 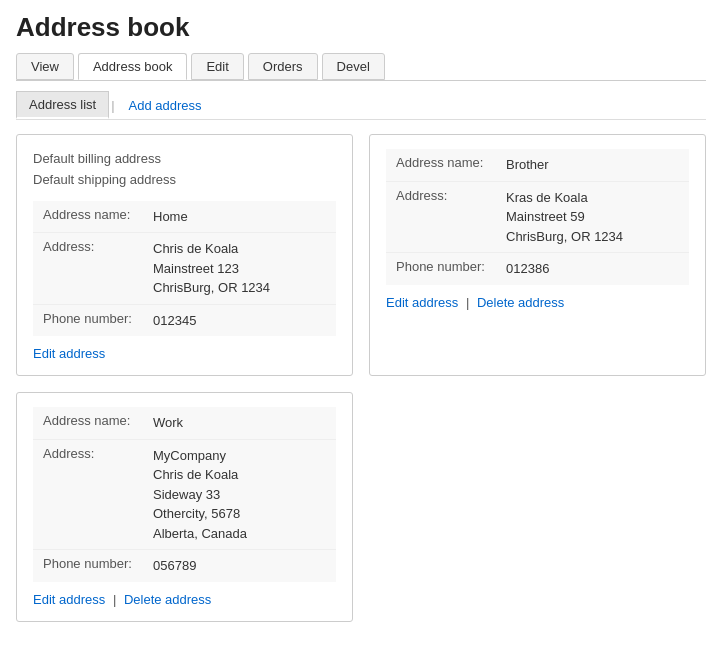 What do you see at coordinates (184, 320) in the screenshot?
I see `table-row: Phone number: 012345` at bounding box center [184, 320].